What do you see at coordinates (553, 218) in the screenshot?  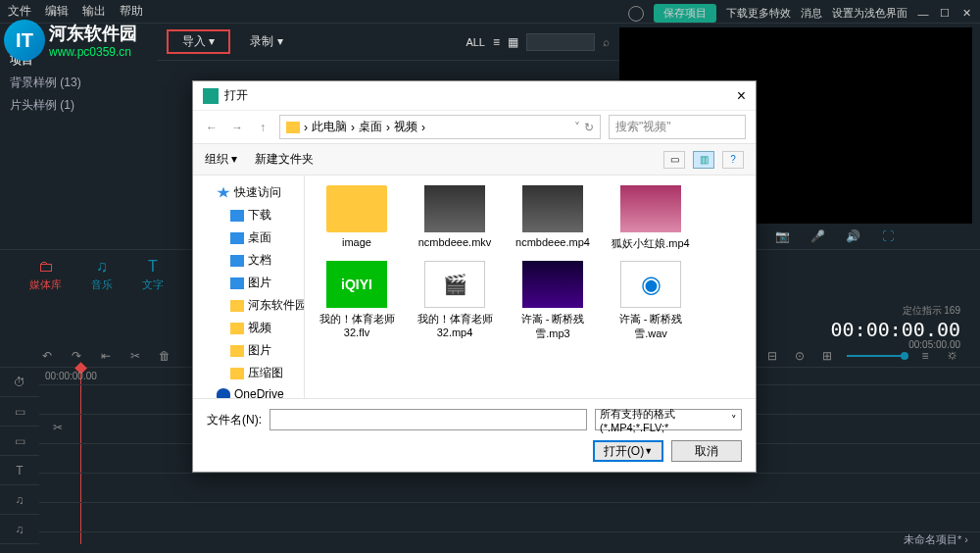 I see `file-item: ncmbdeee.mp4` at bounding box center [553, 218].